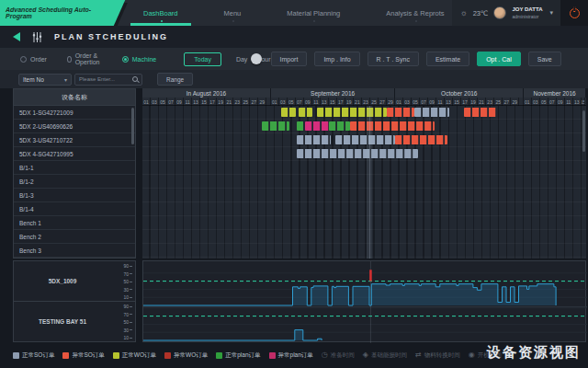 The image size is (588, 368). I want to click on legend-label: 正常WO订单, so click(140, 355).